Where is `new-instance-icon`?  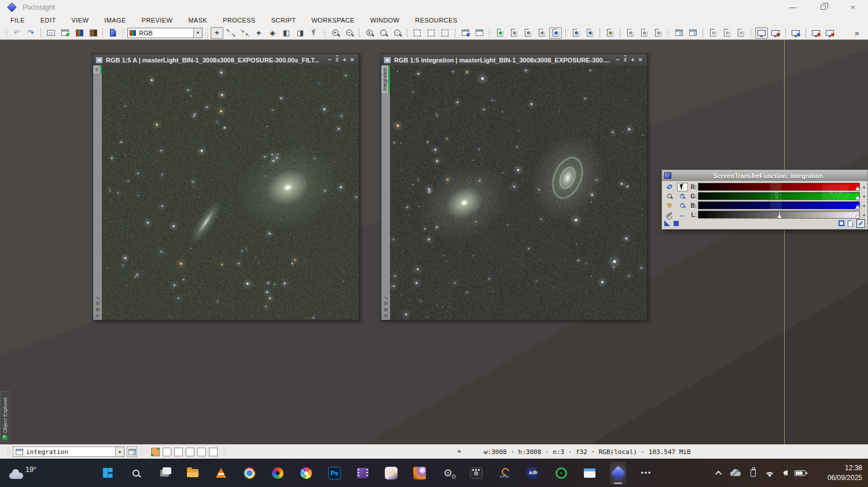 new-instance-icon is located at coordinates (113, 33).